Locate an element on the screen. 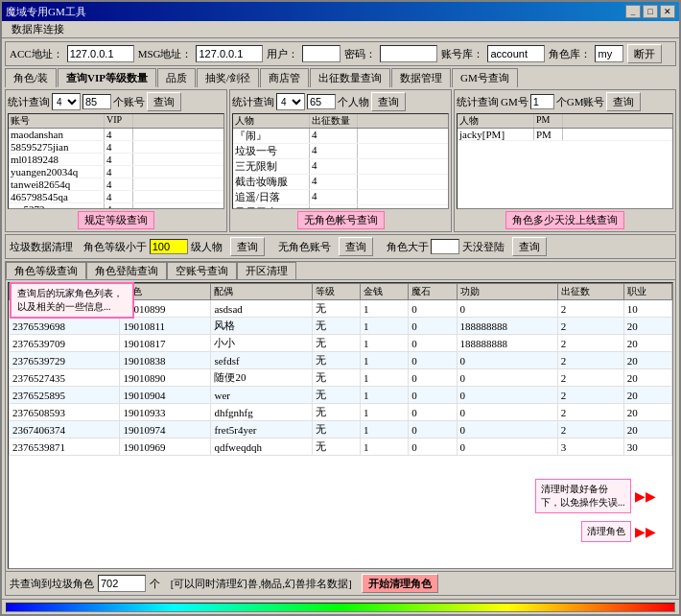 The image size is (681, 616). list-item: ml01892484 is located at coordinates (116, 159).